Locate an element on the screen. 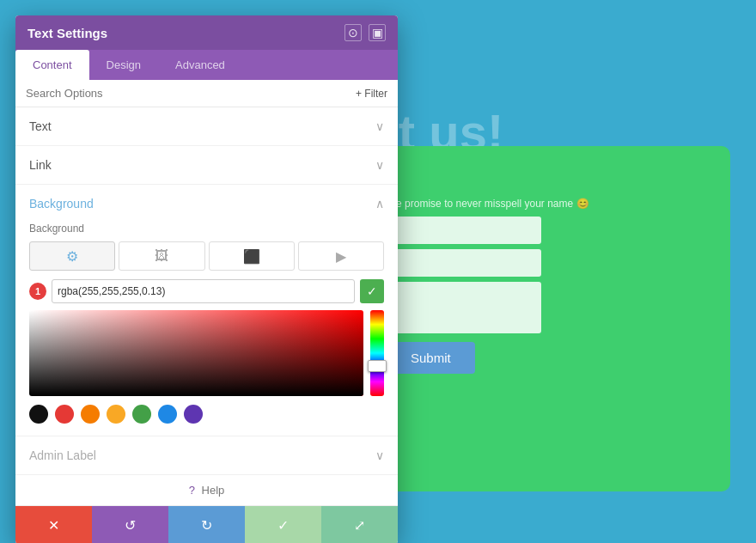 The height and width of the screenshot is (543, 756). chevron-down-icon-admin: ∨ is located at coordinates (380, 455).